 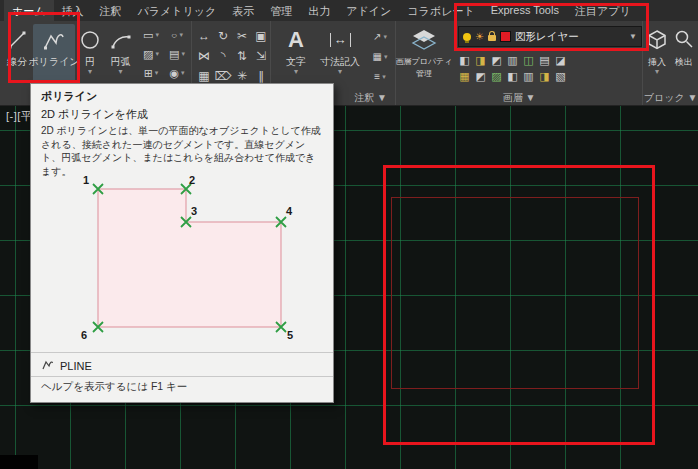 What do you see at coordinates (73, 10) in the screenshot?
I see `tab-insert: 挿入` at bounding box center [73, 10].